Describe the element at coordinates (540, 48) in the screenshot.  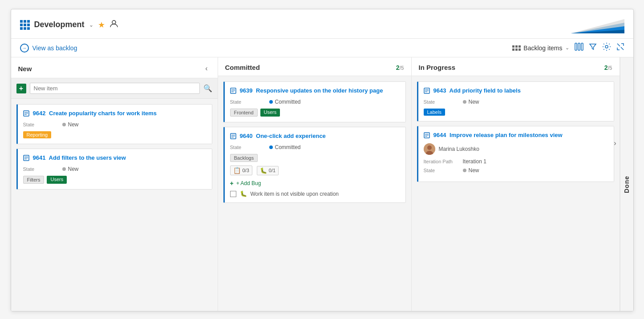
I see `backlog-items-button: Backlog items ⌄` at that location.